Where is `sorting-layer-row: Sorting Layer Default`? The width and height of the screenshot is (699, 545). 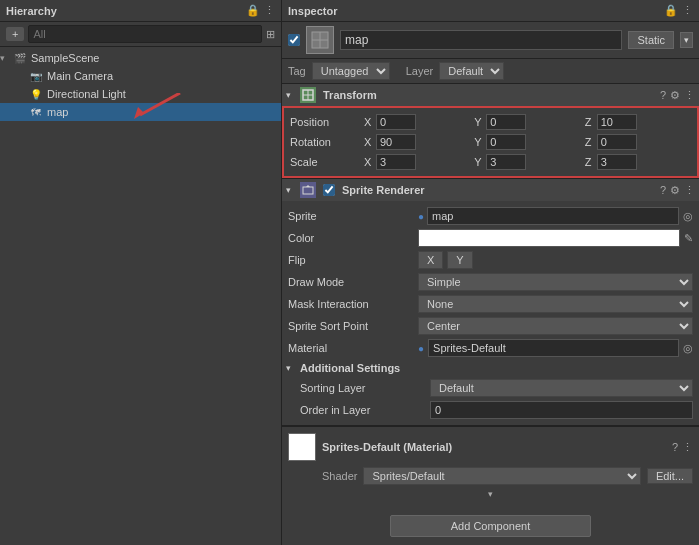
sorting-layer-row: Sorting Layer Default is located at coordinates (490, 388).